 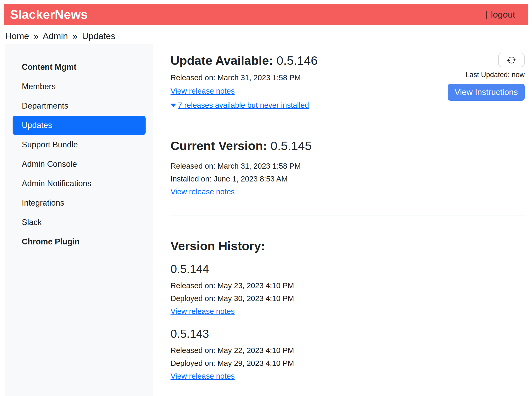 I want to click on version-history-entry: 0.5.144 Released on: May 23, 2023 4:10 P…, so click(x=348, y=290).